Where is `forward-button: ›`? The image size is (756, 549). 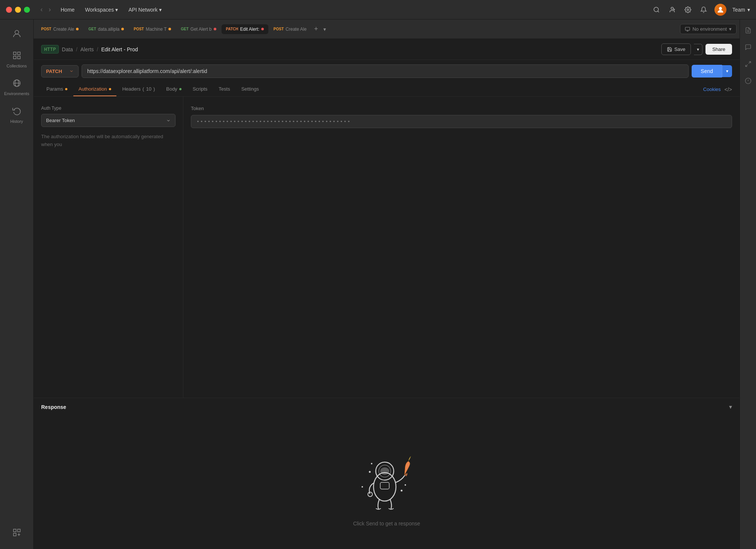
forward-button: › is located at coordinates (50, 10).